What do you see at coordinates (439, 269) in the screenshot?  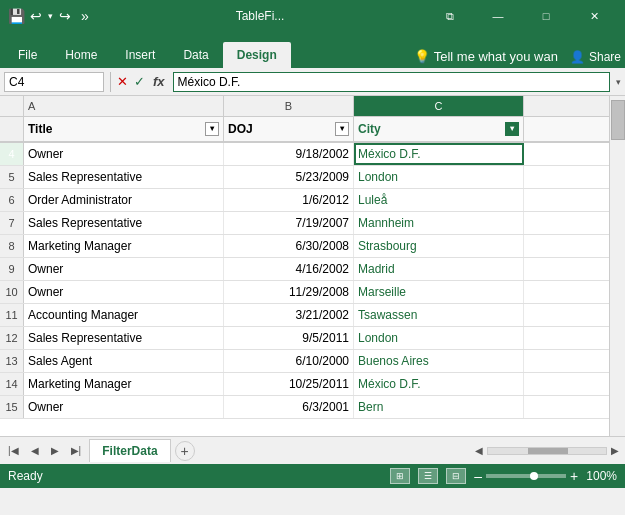 I see `cell-city: Madrid` at bounding box center [439, 269].